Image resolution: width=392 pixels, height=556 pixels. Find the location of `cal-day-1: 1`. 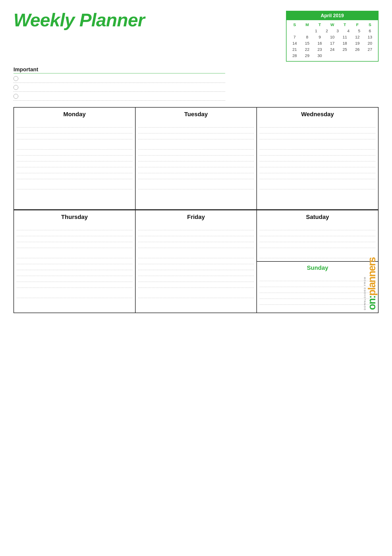

cal-day-1: 1 is located at coordinates (316, 31).